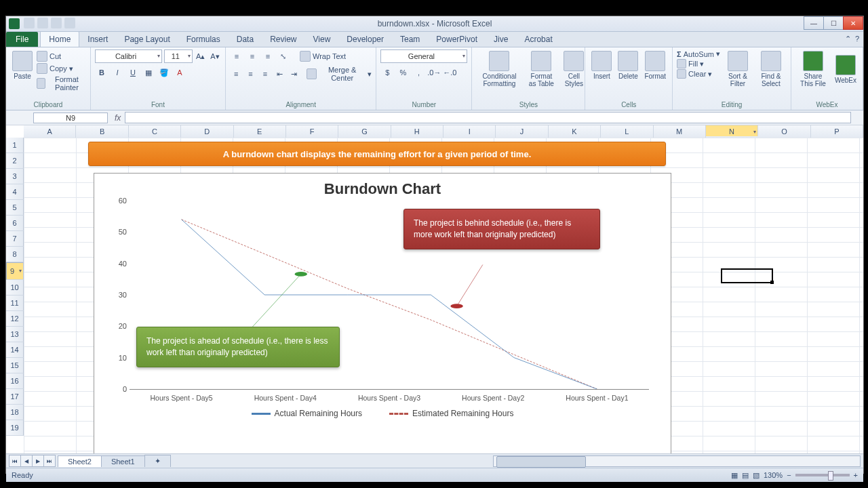 The width and height of the screenshot is (868, 488). What do you see at coordinates (26, 461) in the screenshot?
I see `sheet-nav-prev: ◀` at bounding box center [26, 461].